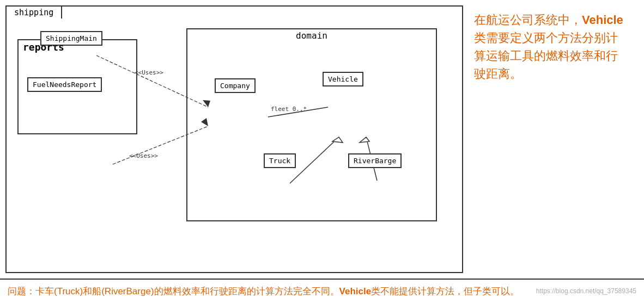  I want to click on class-vehicle: Vehicle, so click(343, 79).